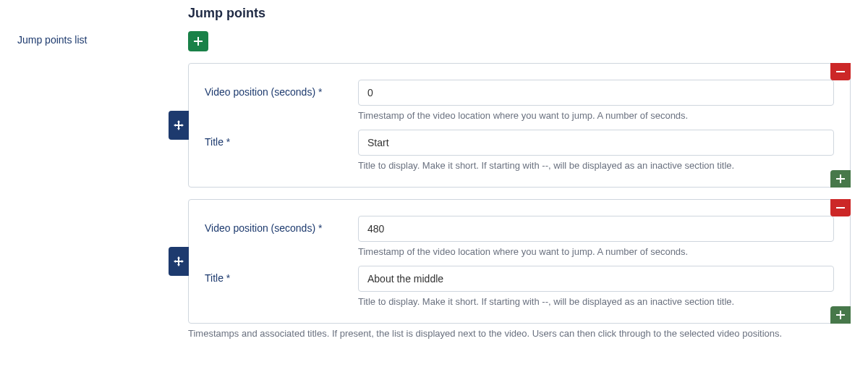  What do you see at coordinates (519, 333) in the screenshot?
I see `jump-points-list-help: Timestamps and associated titles. If pre…` at bounding box center [519, 333].